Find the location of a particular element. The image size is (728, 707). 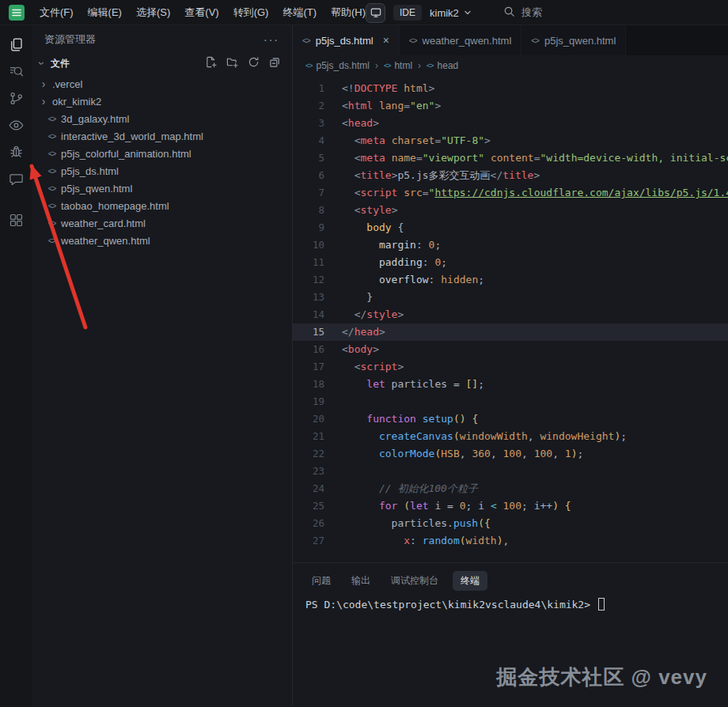

search-box: 搜索 is located at coordinates (522, 13).